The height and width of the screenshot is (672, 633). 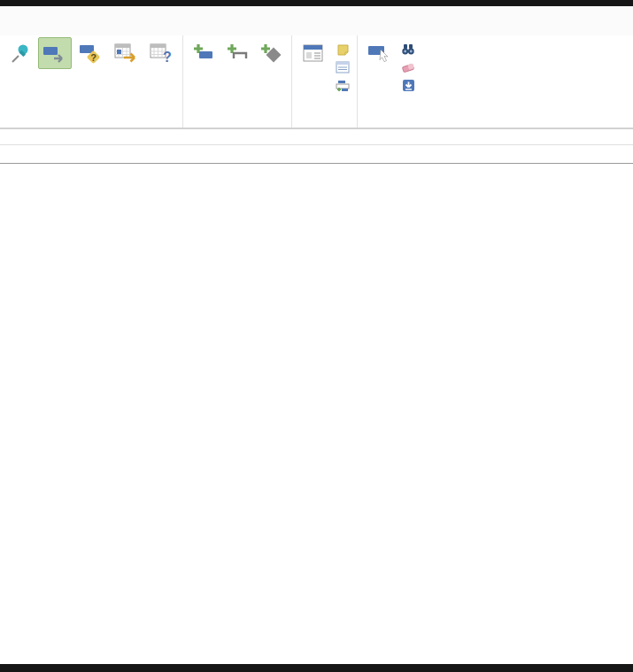 What do you see at coordinates (379, 54) in the screenshot?
I see `scroll-to-task-icon` at bounding box center [379, 54].